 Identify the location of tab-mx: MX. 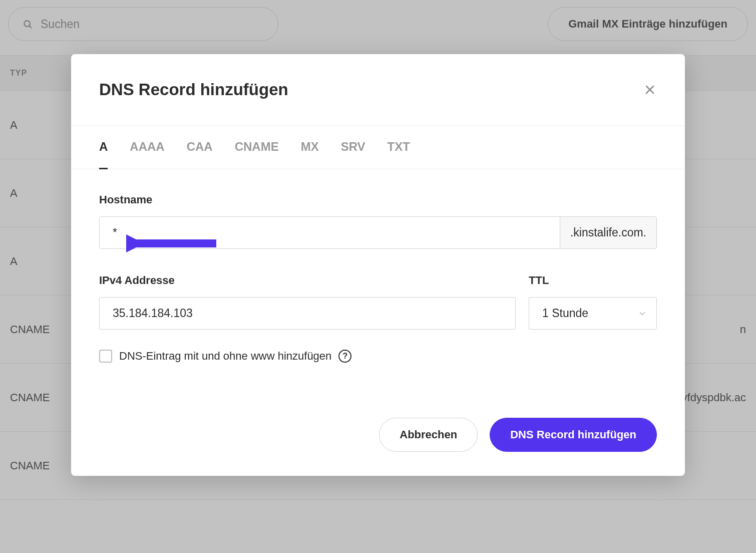
(310, 154).